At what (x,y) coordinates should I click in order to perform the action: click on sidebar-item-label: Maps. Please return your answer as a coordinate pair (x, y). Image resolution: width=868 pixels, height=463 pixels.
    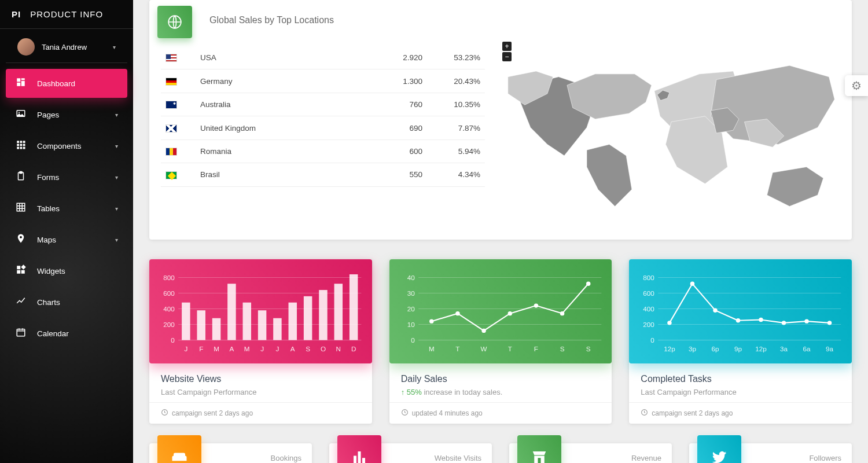
    Looking at the image, I should click on (46, 240).